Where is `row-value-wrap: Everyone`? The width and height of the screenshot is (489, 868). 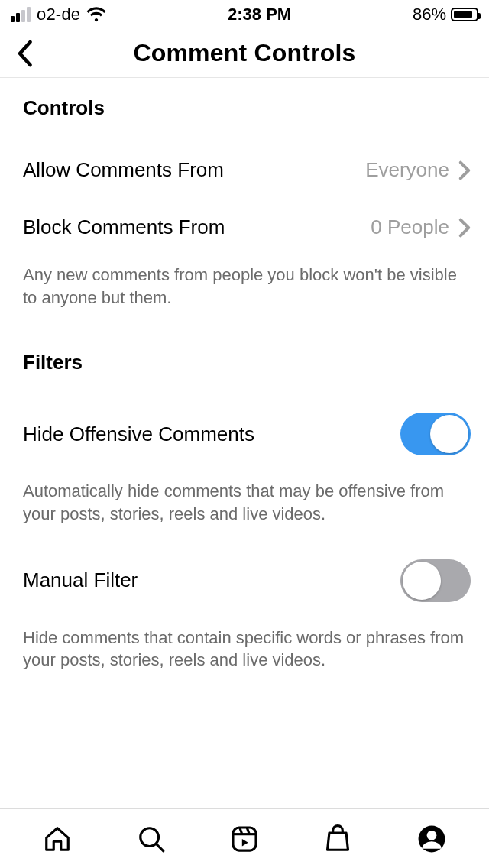 row-value-wrap: Everyone is located at coordinates (418, 170).